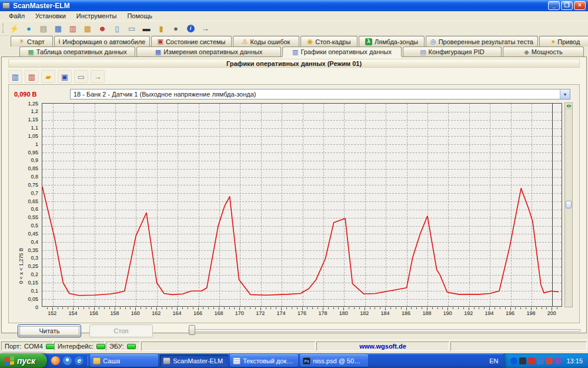 The height and width of the screenshot is (368, 588). What do you see at coordinates (494, 361) in the screenshot?
I see `language-indicator: EN` at bounding box center [494, 361].